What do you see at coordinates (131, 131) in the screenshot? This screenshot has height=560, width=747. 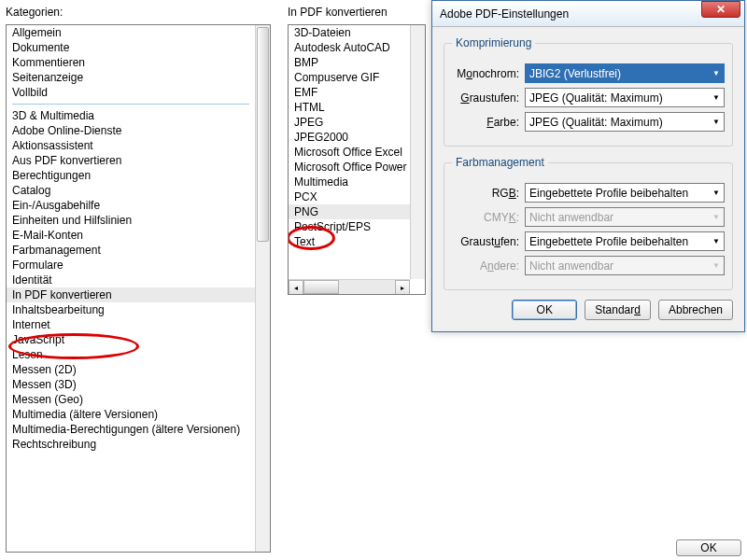 I see `list-item: Adobe Online-Dienste` at bounding box center [131, 131].